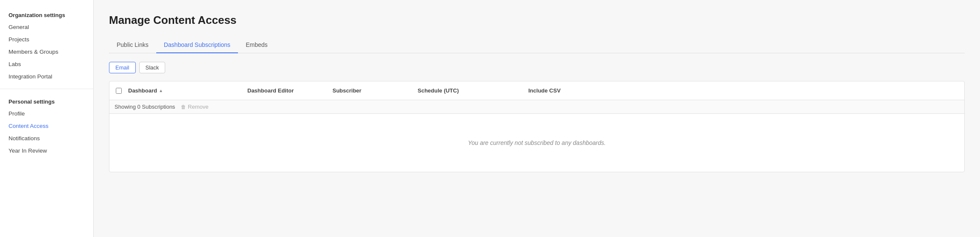 Image resolution: width=980 pixels, height=237 pixels. I want to click on sidebar-item-year-in-review: Year In Review, so click(47, 151).